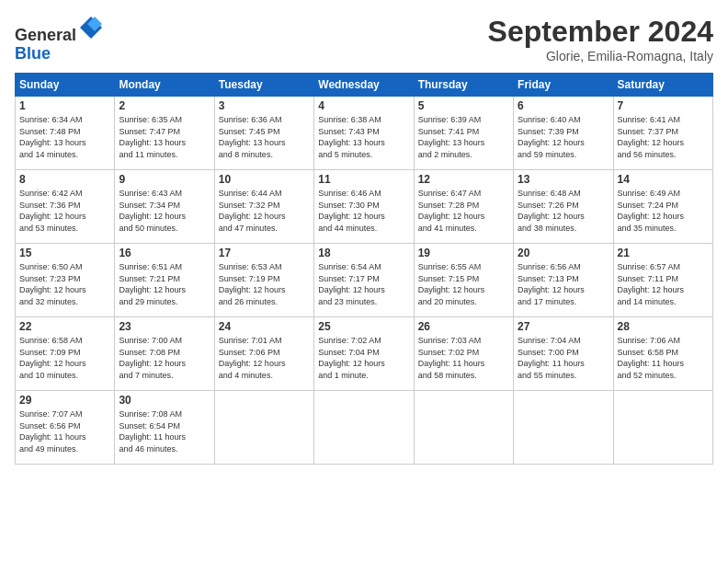  Describe the element at coordinates (64, 211) in the screenshot. I see `day-info: Sunrise: 6:42 AM Sunset: 7:36 PM Dayligh…` at that location.